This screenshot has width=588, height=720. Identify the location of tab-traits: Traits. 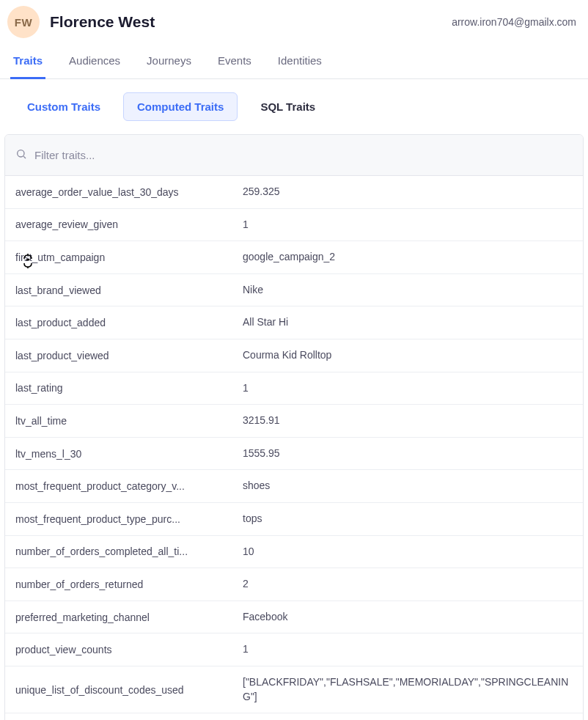
(28, 62).